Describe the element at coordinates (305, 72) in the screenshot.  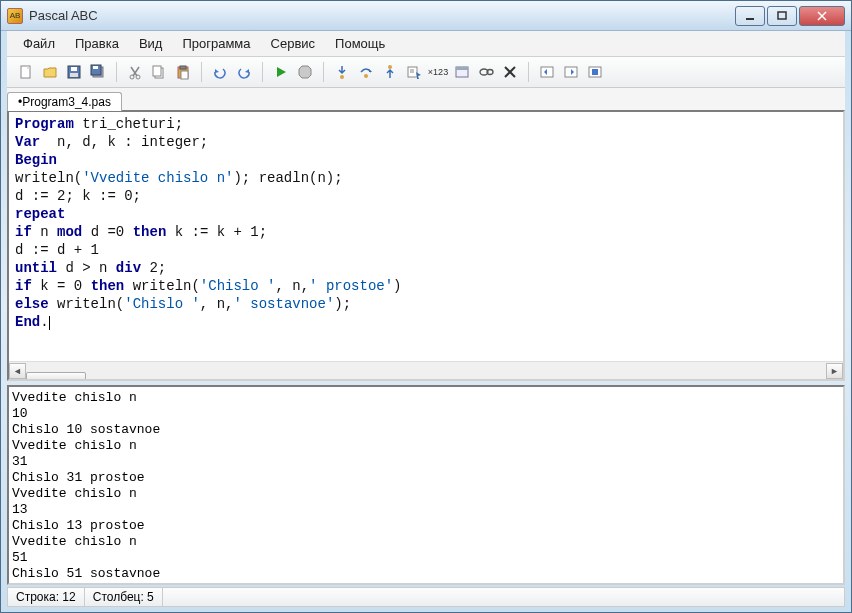
I see `stop-icon` at that location.